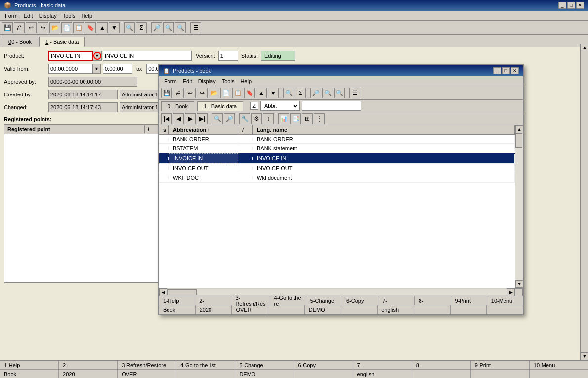  I want to click on modal-nav-export2: 📑, so click(295, 119).